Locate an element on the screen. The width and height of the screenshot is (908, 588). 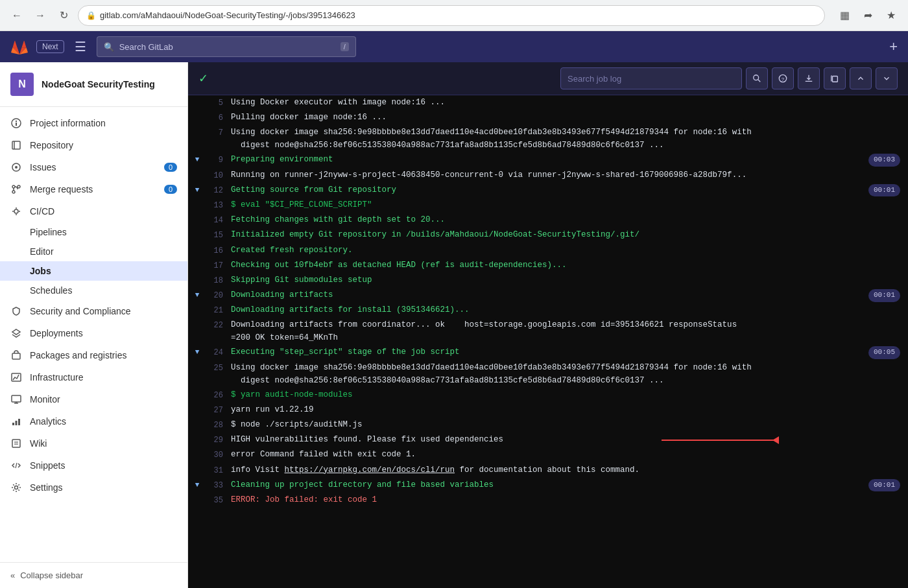
gitlab-search: 🔍 Search GitLab / is located at coordinates (226, 47).